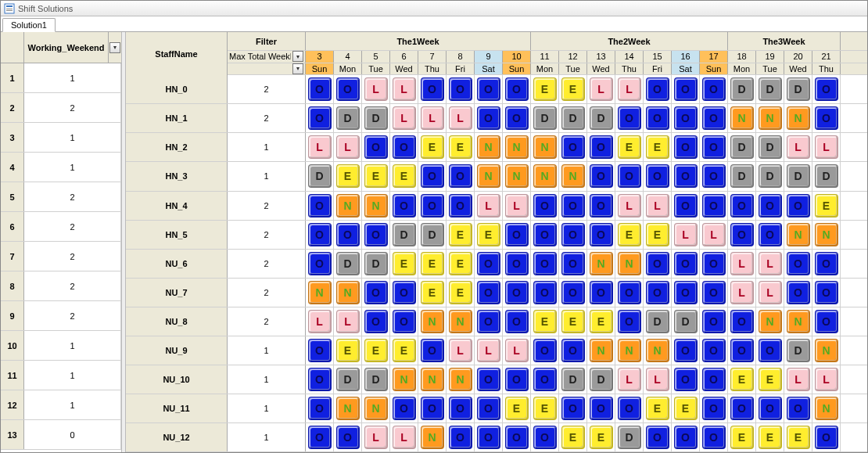  I want to click on day-name: Sat, so click(686, 69).